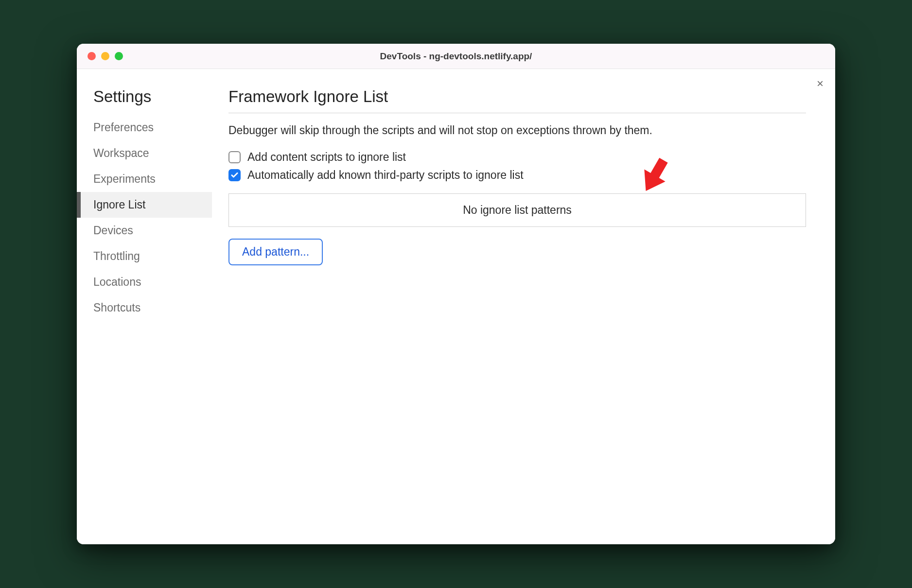 The image size is (912, 588). What do you see at coordinates (144, 97) in the screenshot?
I see `sidebar-title: Settings` at bounding box center [144, 97].